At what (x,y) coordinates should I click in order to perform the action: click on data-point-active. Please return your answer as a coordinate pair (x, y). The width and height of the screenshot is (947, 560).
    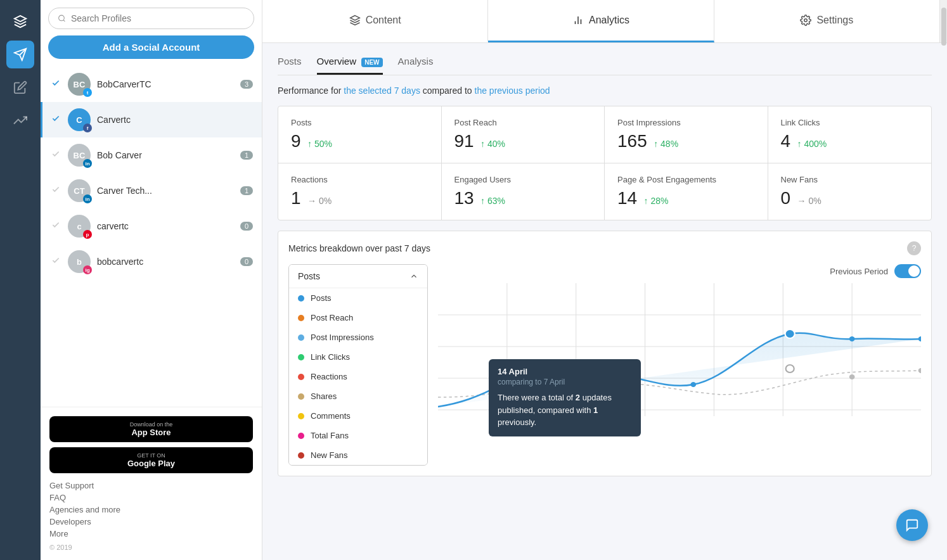
    Looking at the image, I should click on (790, 334).